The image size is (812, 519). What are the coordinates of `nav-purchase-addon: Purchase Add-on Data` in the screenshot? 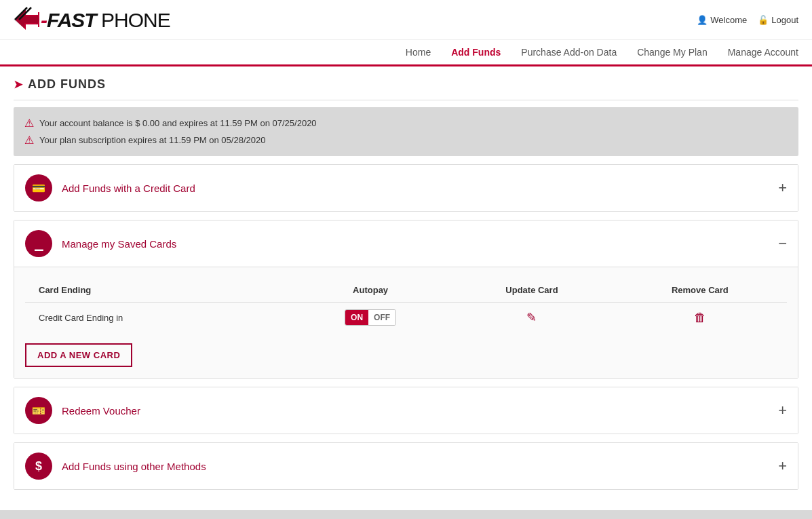 It's located at (568, 52).